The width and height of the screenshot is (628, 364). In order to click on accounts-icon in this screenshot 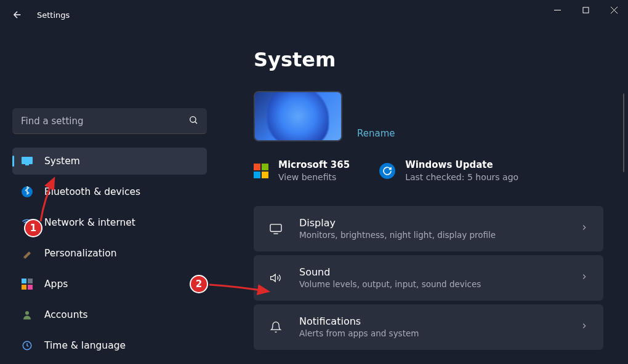, I will do `click(27, 315)`.